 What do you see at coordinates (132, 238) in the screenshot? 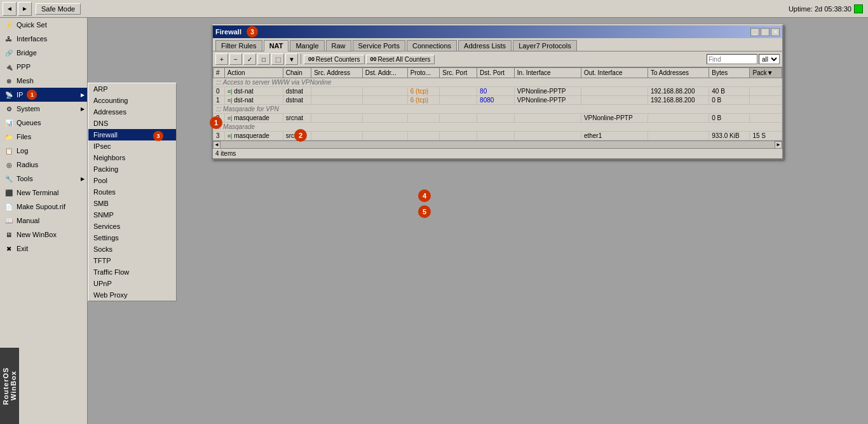
I see `ip-menu-settings: Settings` at bounding box center [132, 238].